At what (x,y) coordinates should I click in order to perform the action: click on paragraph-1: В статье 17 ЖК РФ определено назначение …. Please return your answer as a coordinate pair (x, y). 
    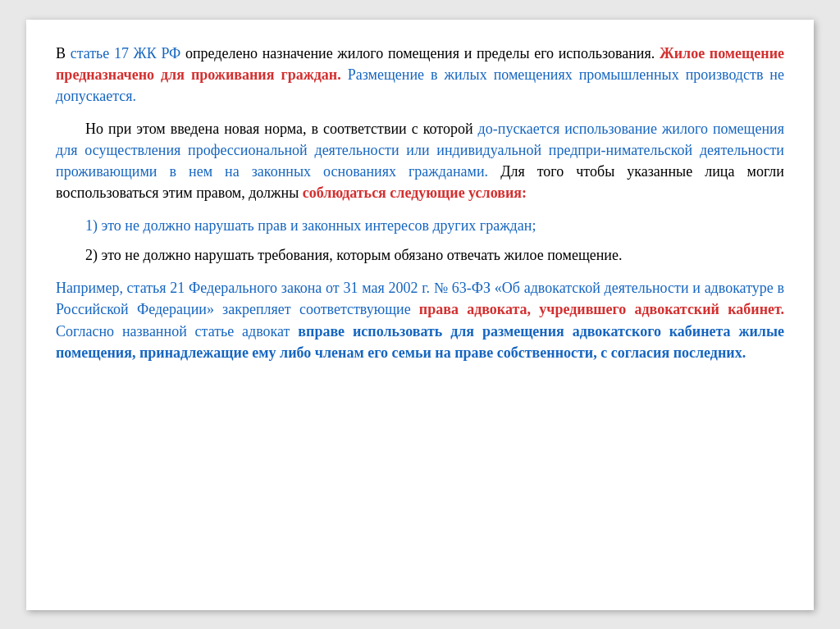
    Looking at the image, I should click on (420, 75).